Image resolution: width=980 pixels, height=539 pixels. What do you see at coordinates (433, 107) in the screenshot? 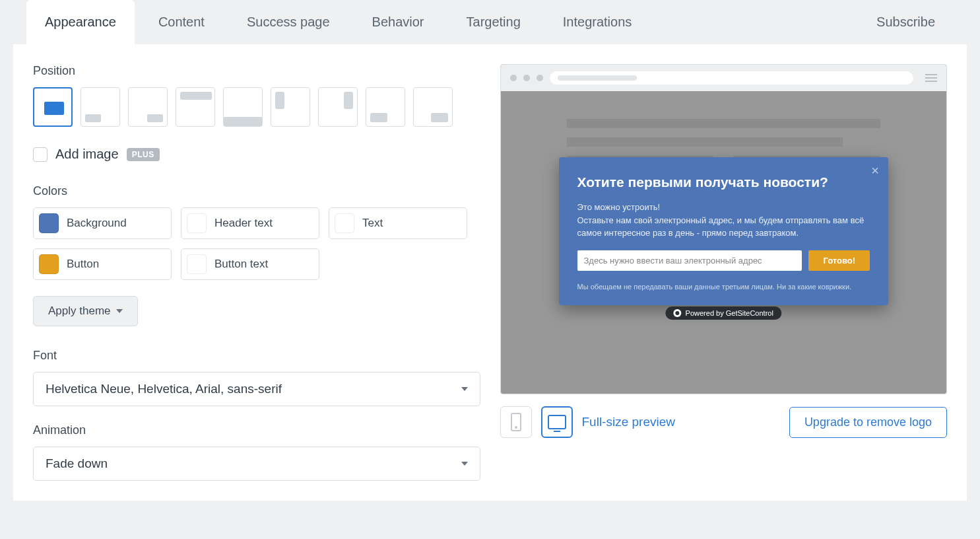
I see `position-bottom-right-panel` at bounding box center [433, 107].